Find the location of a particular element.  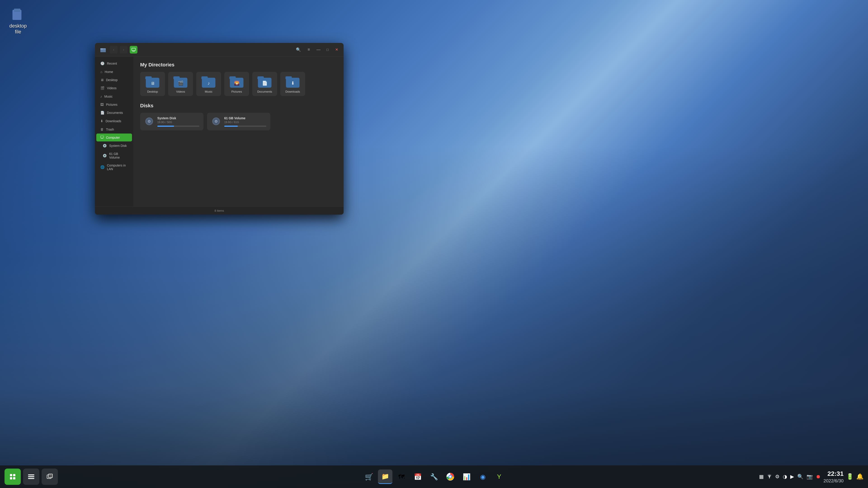

computer-nav-button is located at coordinates (133, 50).